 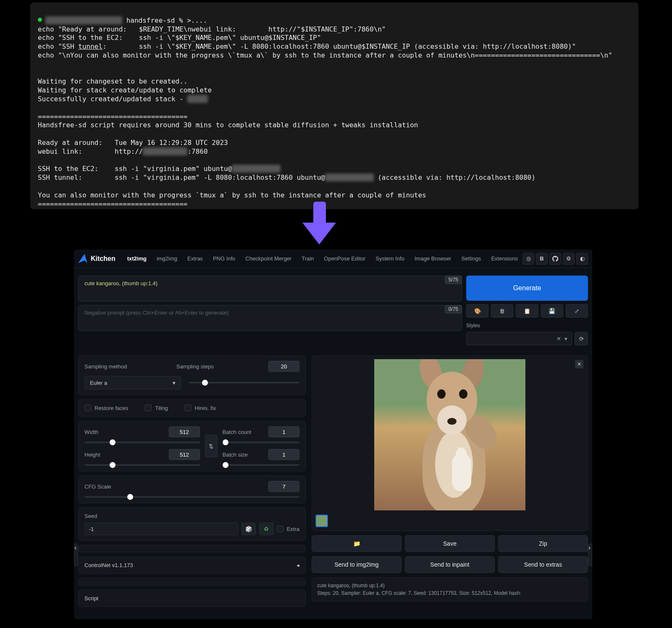 I want to click on tiling-label: Tiling, so click(x=161, y=408).